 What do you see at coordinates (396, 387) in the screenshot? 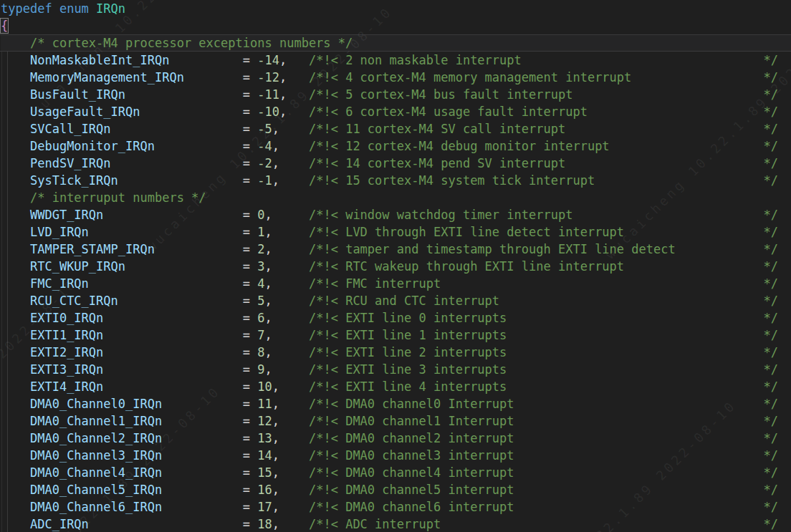
I see `code-line: EXTI4_IRQn = 10, /*!< EXTI line 4 interr…` at bounding box center [396, 387].